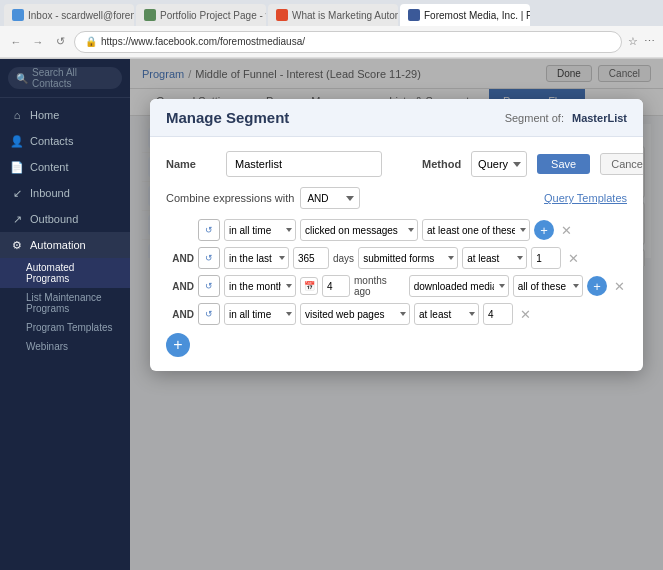 Image resolution: width=663 pixels, height=570 pixels. What do you see at coordinates (260, 286) in the screenshot?
I see `filter-time-3: in the month` at bounding box center [260, 286].